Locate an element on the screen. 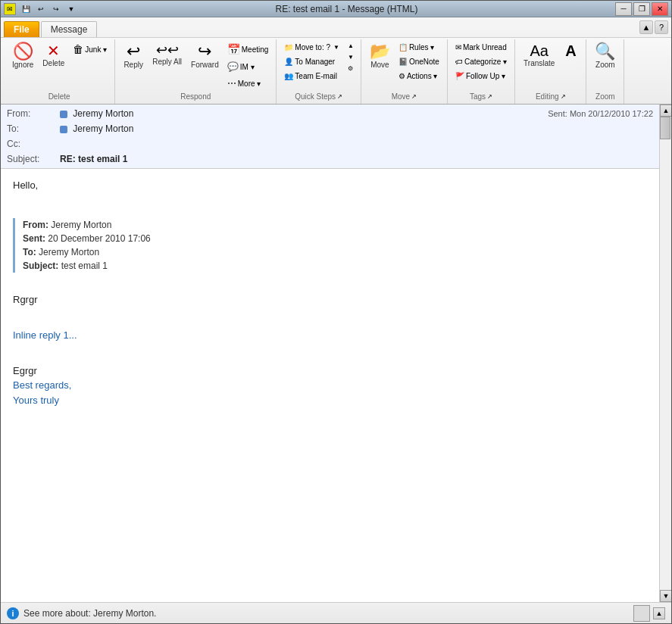 Image resolution: width=672 pixels, height=624 pixels. status-right: ▲ is located at coordinates (649, 613).